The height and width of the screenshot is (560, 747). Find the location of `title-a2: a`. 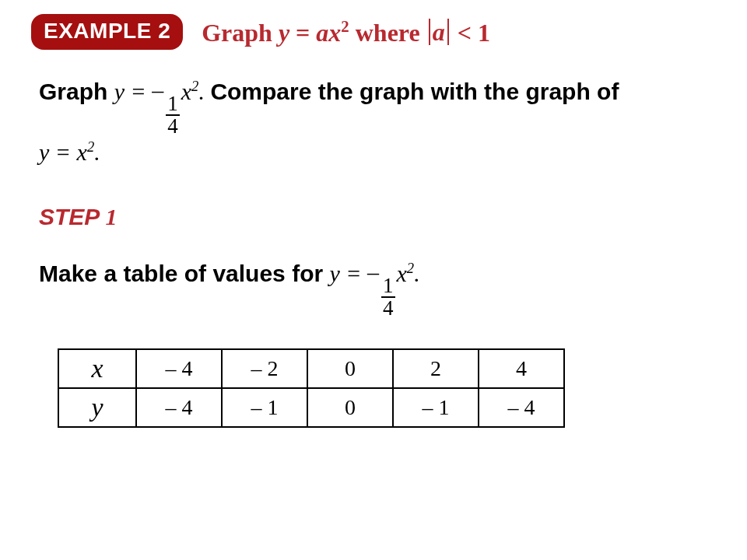

title-a2: a is located at coordinates (439, 32).